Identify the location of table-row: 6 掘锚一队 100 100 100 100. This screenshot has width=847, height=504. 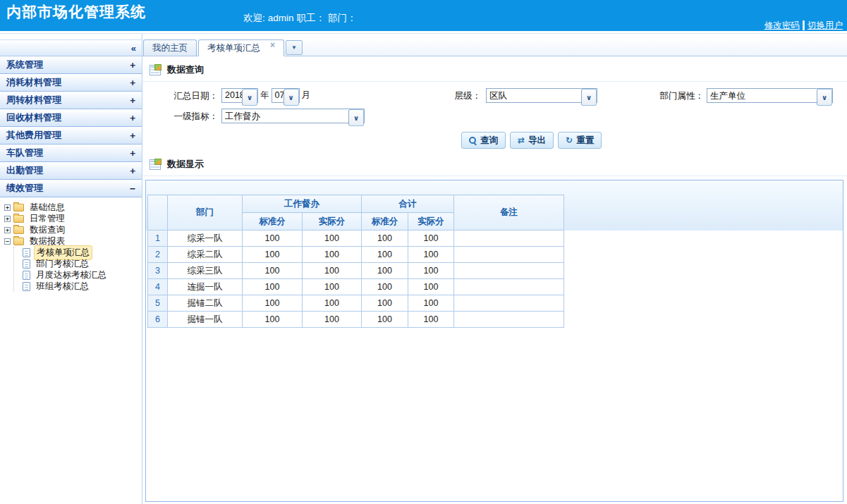
(356, 320).